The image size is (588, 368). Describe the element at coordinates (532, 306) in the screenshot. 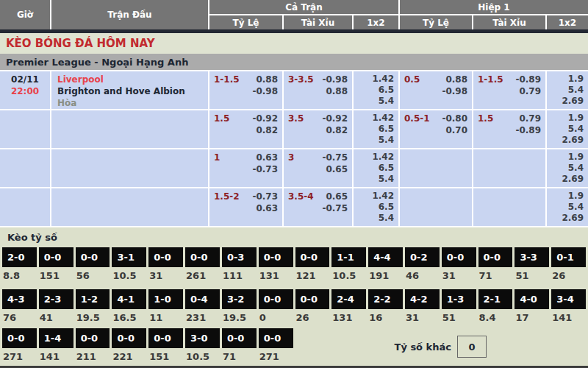

I see `score-bet-cell: 4-017` at that location.